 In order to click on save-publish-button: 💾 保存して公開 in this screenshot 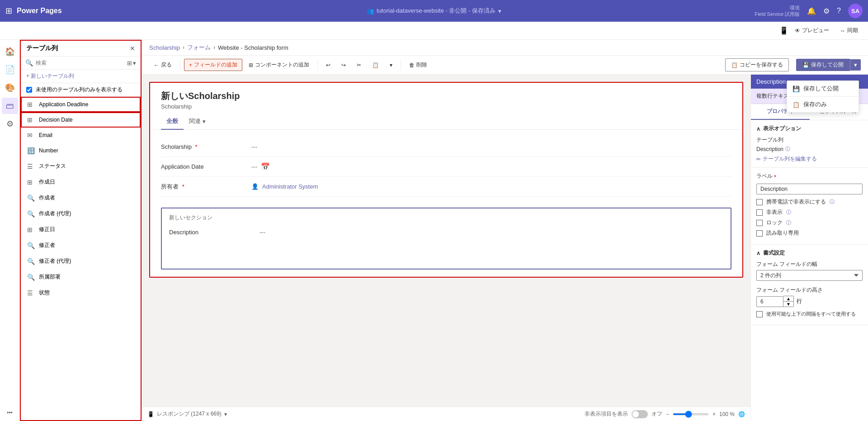, I will do `click(823, 65)`.